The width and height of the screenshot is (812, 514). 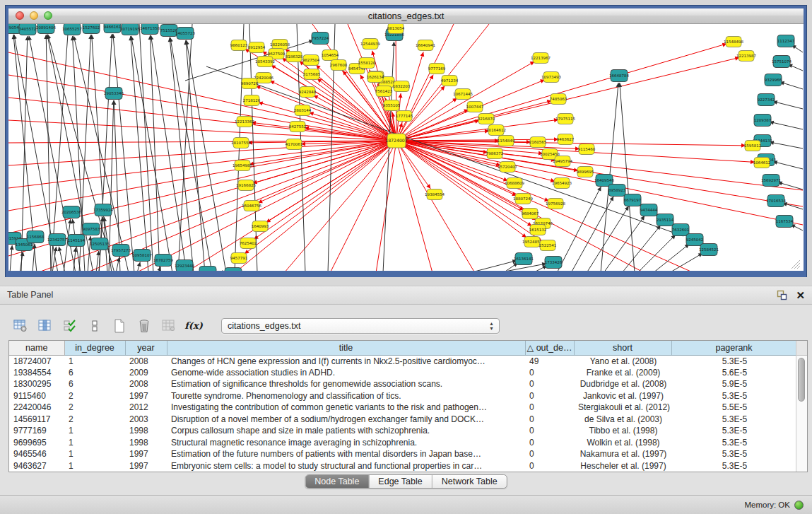 What do you see at coordinates (800, 296) in the screenshot?
I see `close-icon: ✕` at bounding box center [800, 296].